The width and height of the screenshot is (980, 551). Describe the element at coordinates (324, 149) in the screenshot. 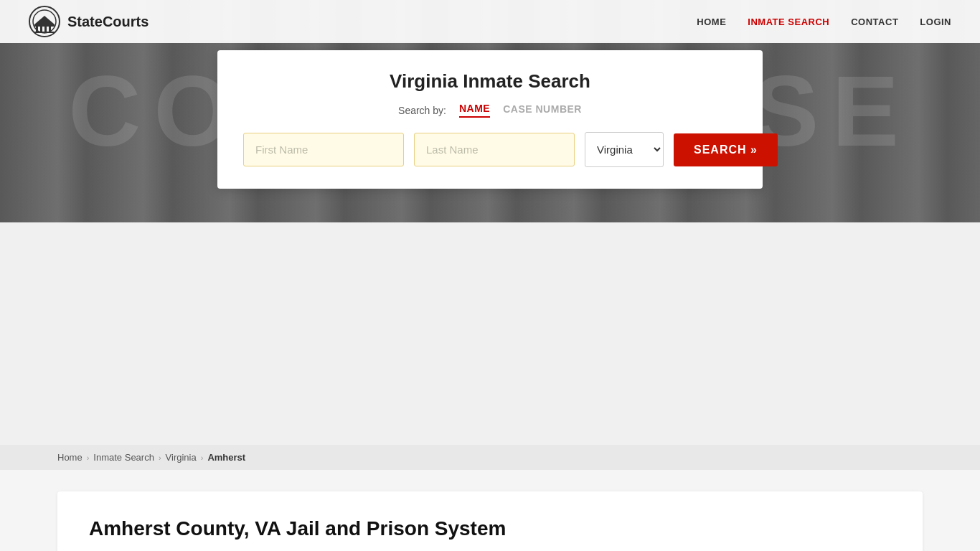

I see `first-name-input` at that location.